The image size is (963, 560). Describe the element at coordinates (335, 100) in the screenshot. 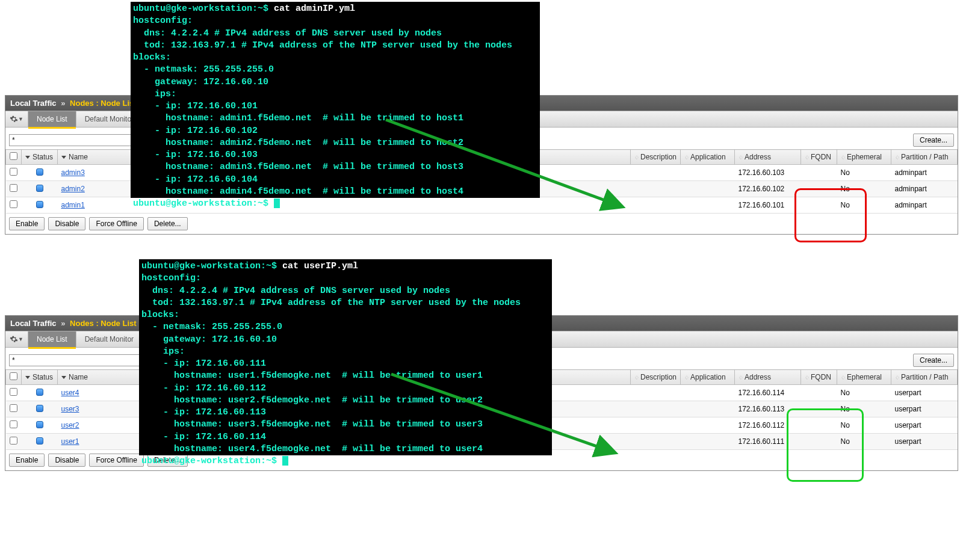

I see `terminal-adminip: ubuntu@gke-workstation:~$ cat adminIP.ym…` at that location.